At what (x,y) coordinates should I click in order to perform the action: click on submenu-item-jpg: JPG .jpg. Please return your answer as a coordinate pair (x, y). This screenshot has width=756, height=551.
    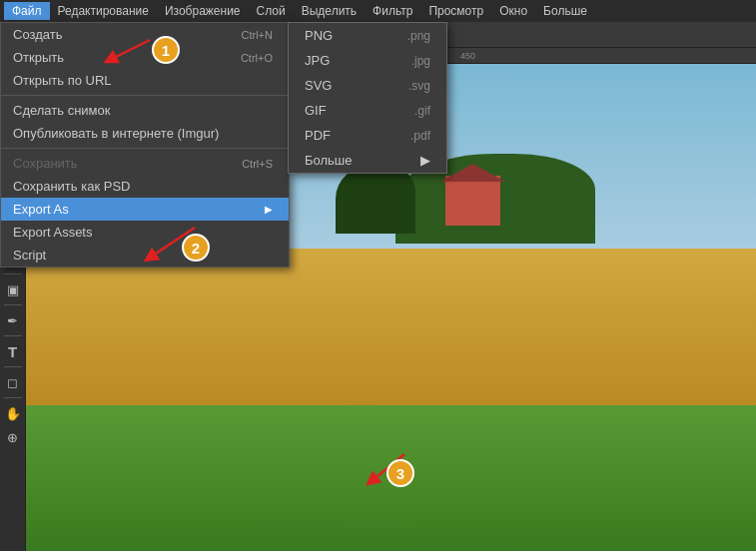
    Looking at the image, I should click on (368, 60).